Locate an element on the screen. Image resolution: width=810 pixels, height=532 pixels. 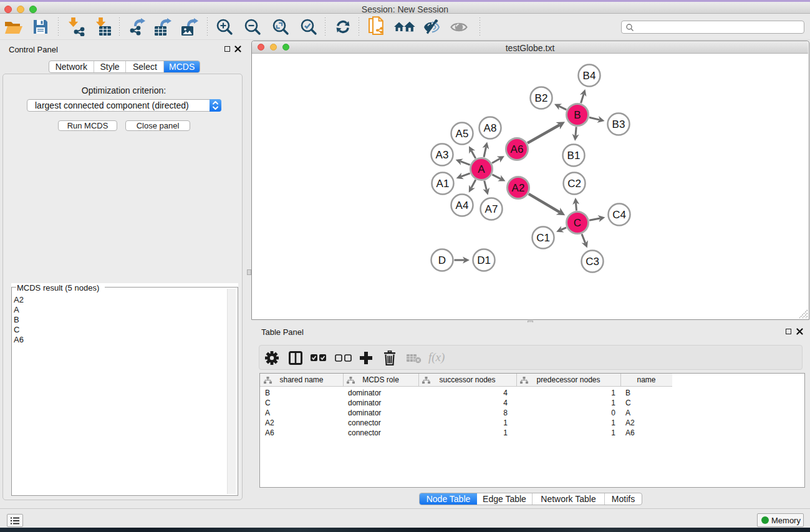
svg-text: A1 is located at coordinates (443, 183).